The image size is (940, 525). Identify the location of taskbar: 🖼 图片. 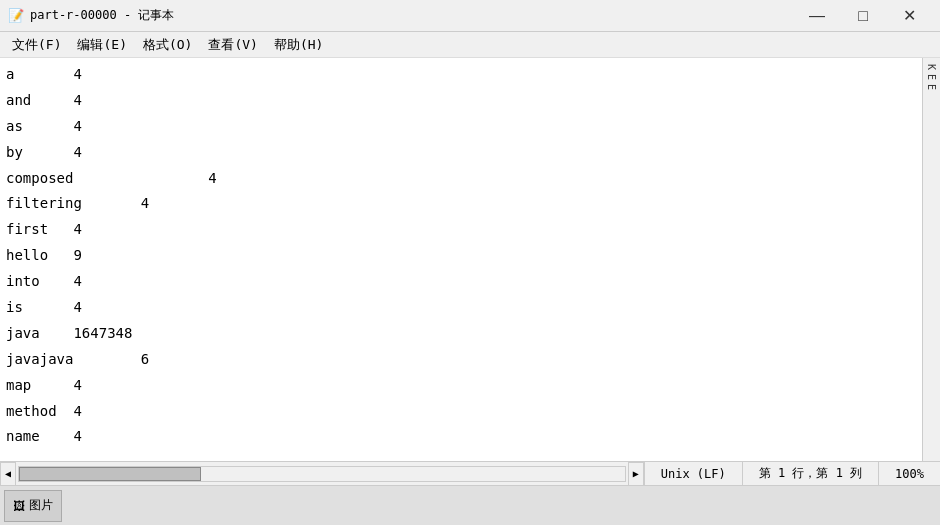
(470, 505).